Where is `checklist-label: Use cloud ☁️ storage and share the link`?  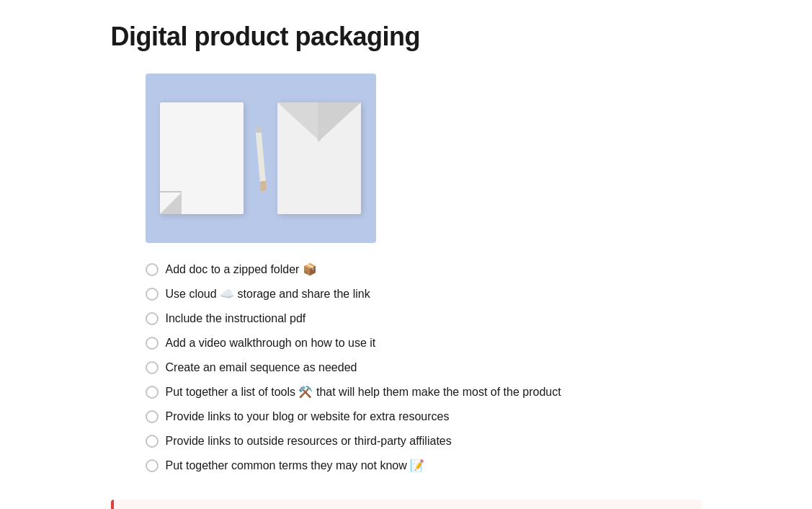 checklist-label: Use cloud ☁️ storage and share the link is located at coordinates (268, 294).